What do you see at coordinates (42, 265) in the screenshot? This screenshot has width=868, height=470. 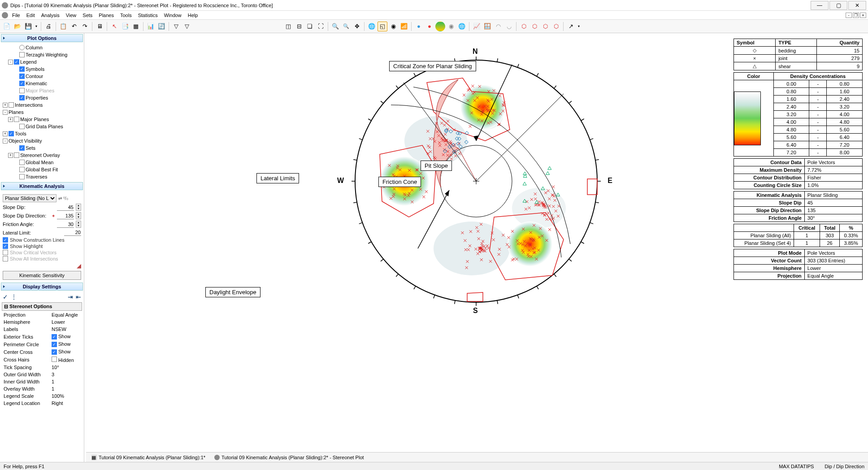 I see `sensitivity-icon: ◢` at bounding box center [42, 265].